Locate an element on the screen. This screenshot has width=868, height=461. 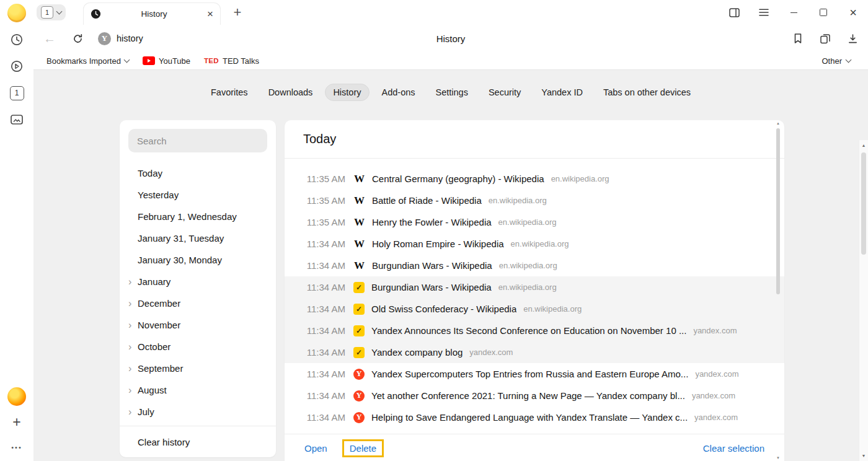
bookmark-ted-talks: TED TED Talks is located at coordinates (232, 61).